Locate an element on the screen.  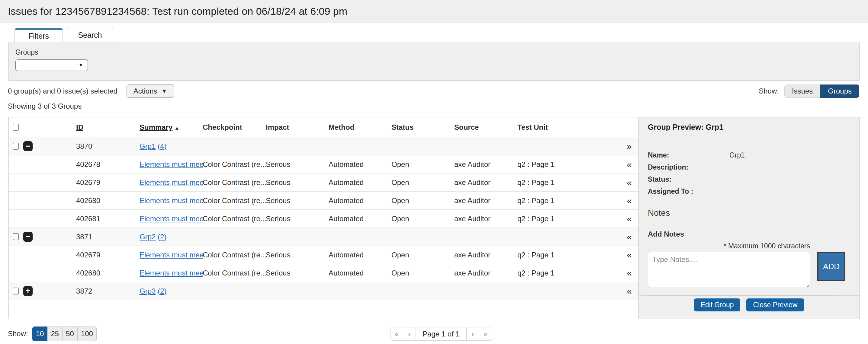
cell-id: 3870 is located at coordinates (108, 146).